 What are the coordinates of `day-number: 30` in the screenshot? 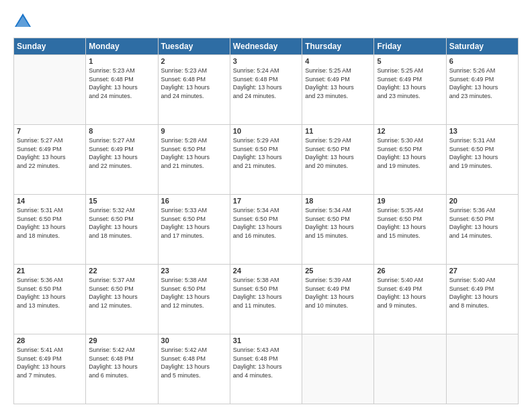 It's located at (194, 340).